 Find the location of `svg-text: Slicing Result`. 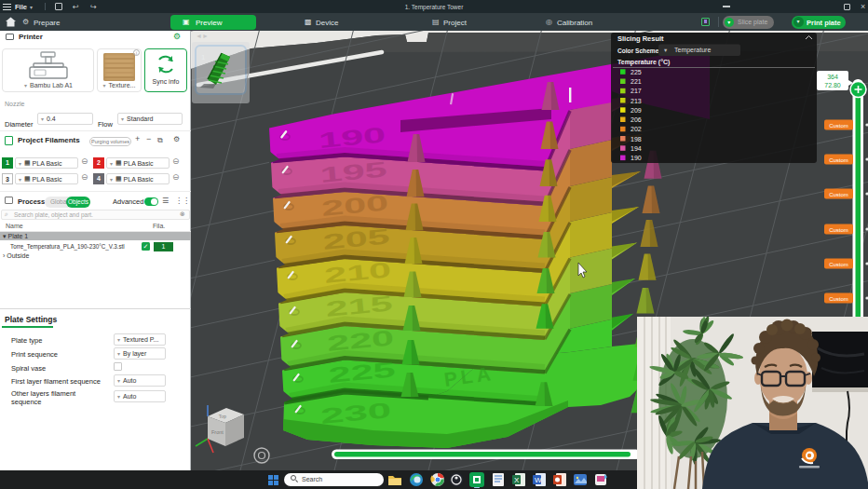

svg-text: Slicing Result is located at coordinates (641, 39).